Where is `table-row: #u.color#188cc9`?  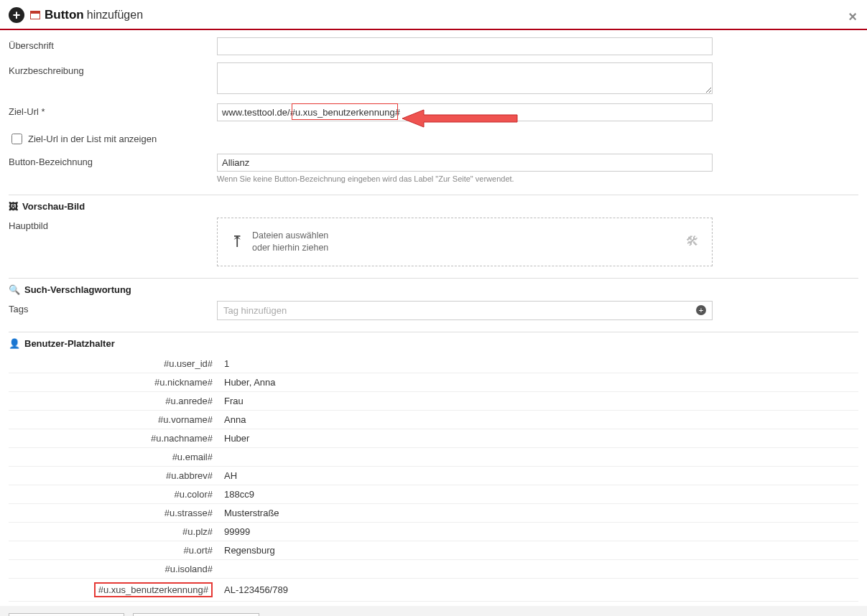
table-row: #u.color#188cc9 is located at coordinates (434, 494).